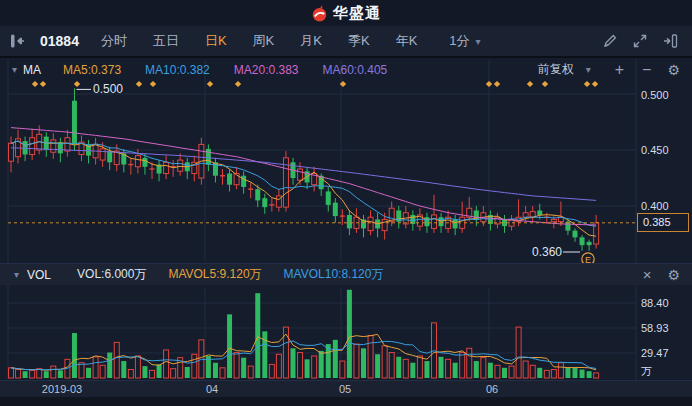 The image size is (692, 406). Describe the element at coordinates (178, 70) in the screenshot. I see `ma10-value: MA10:0.382` at that location.